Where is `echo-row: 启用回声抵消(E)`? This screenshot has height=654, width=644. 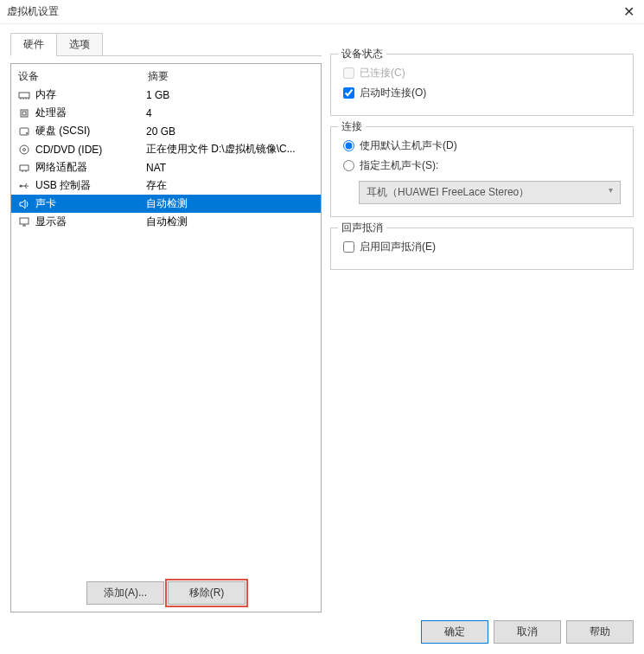 echo-row: 启用回声抵消(E) is located at coordinates (482, 247).